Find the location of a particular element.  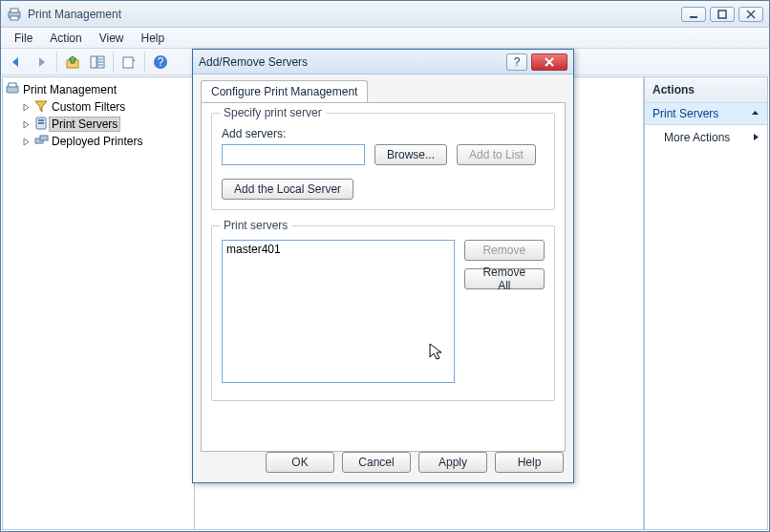

tree-print-servers: Print Servers is located at coordinates (98, 124).